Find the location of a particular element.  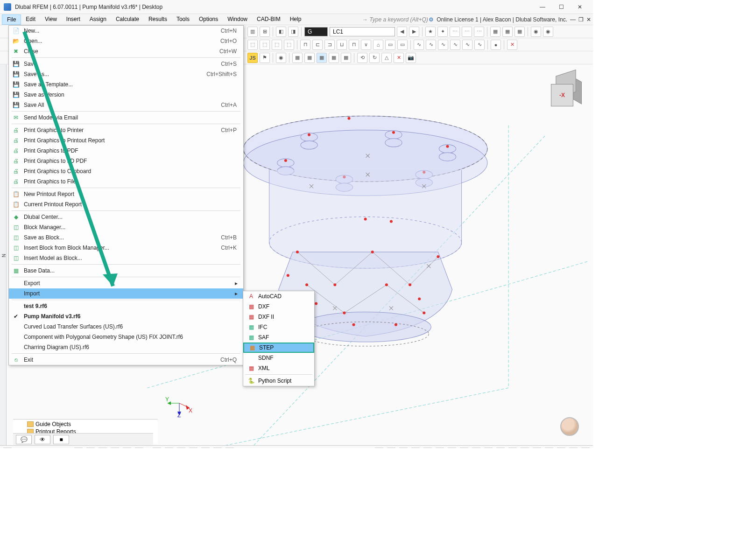

menu-results: Results is located at coordinates (158, 20).